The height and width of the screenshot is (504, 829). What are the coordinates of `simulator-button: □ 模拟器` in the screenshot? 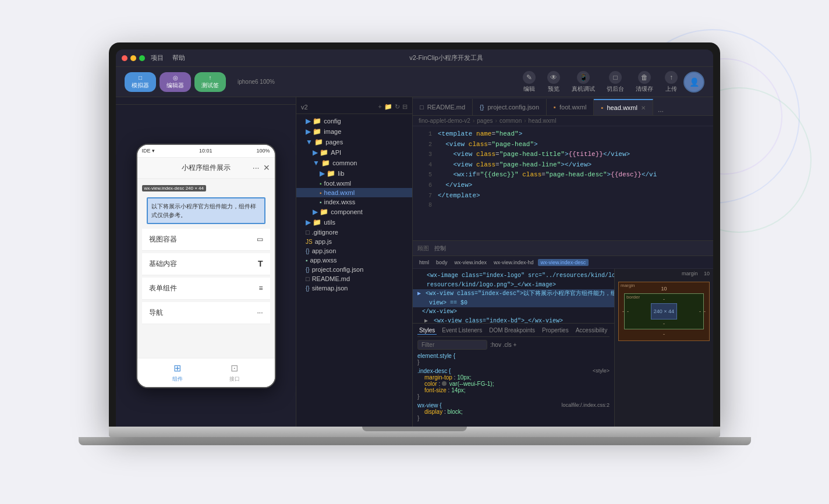 It's located at (140, 82).